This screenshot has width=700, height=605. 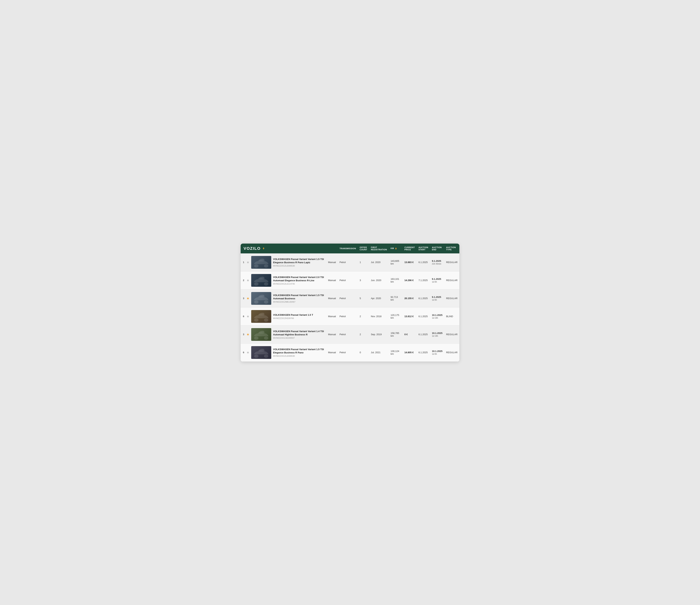 What do you see at coordinates (396, 298) in the screenshot?
I see `km-cell: 92,713 km` at bounding box center [396, 298].